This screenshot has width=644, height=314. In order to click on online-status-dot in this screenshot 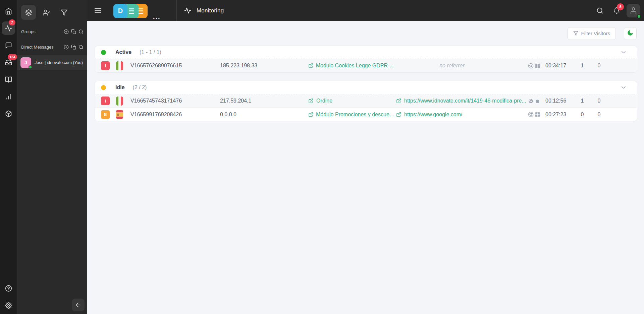, I will do `click(30, 67)`.